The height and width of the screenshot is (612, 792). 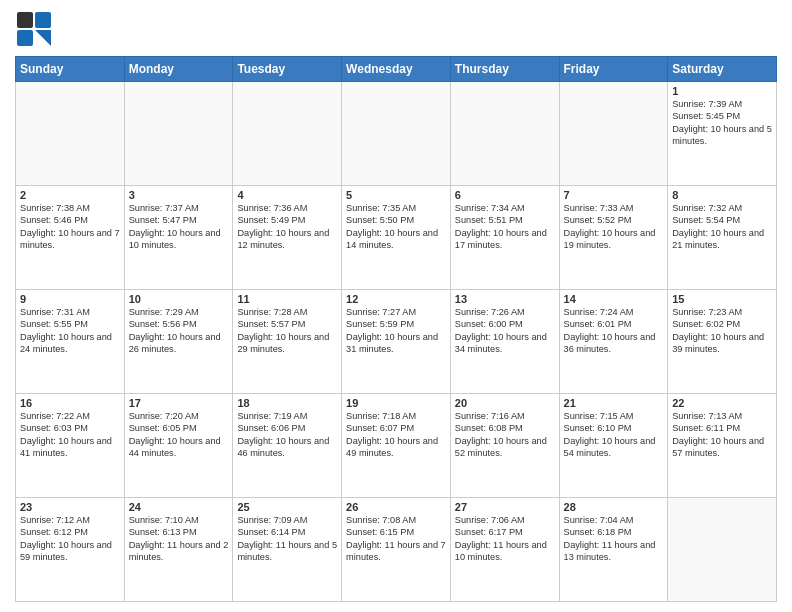 I want to click on calendar-cell: 4Sunrise: 7:36 AM Sunset: 5:49 PM Daylig…, so click(x=288, y=238).